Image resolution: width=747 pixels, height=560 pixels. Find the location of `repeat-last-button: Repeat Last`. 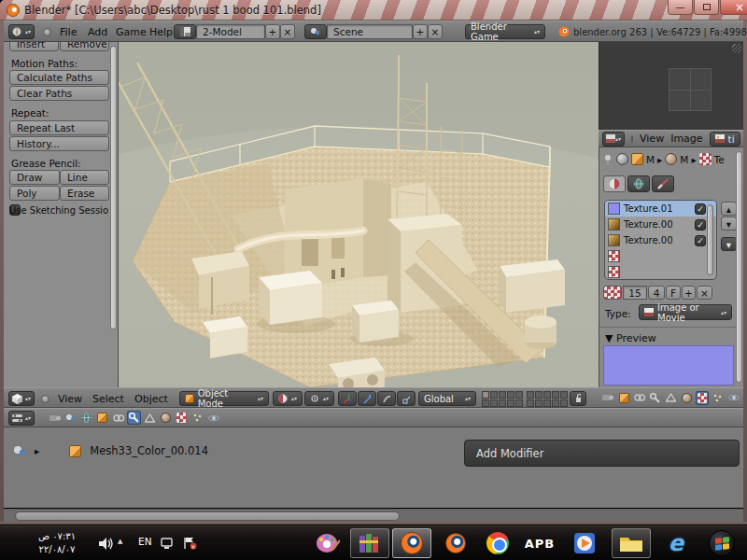

repeat-last-button: Repeat Last is located at coordinates (60, 128).